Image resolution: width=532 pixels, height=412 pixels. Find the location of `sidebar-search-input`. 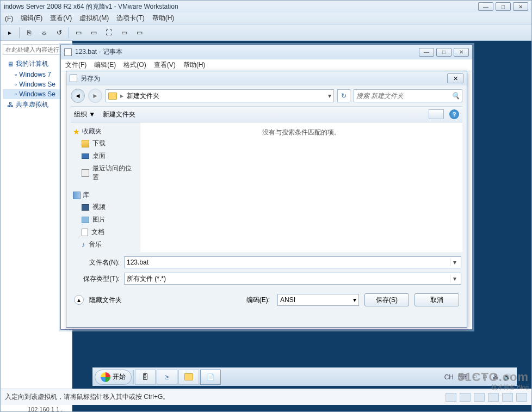

sidebar-search-input is located at coordinates (36, 50).